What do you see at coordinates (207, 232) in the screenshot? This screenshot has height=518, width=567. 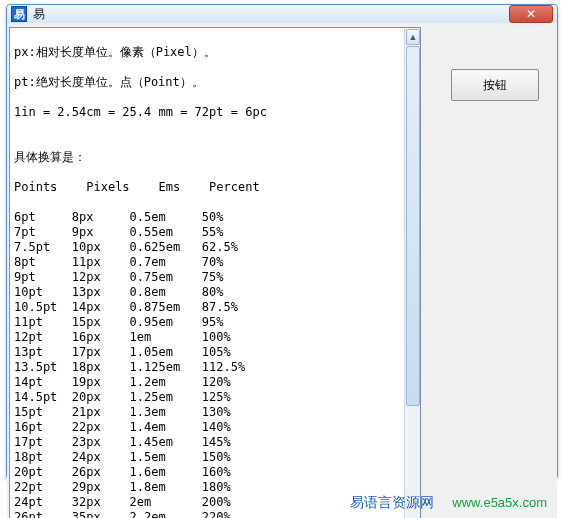 I see `table-row: 7pt 9px 0.55em 55%` at bounding box center [207, 232].